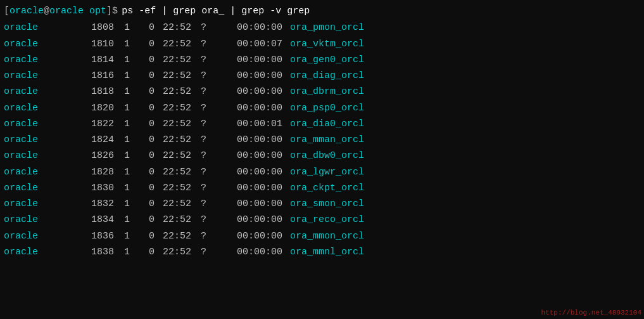 This screenshot has width=644, height=319. What do you see at coordinates (258, 44) in the screenshot?
I see `col-time: 00:00:07` at bounding box center [258, 44].